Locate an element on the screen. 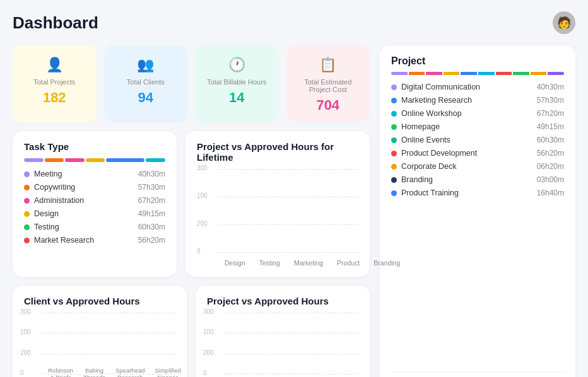 The height and width of the screenshot is (377, 588). avatar: 🧑 is located at coordinates (564, 23).